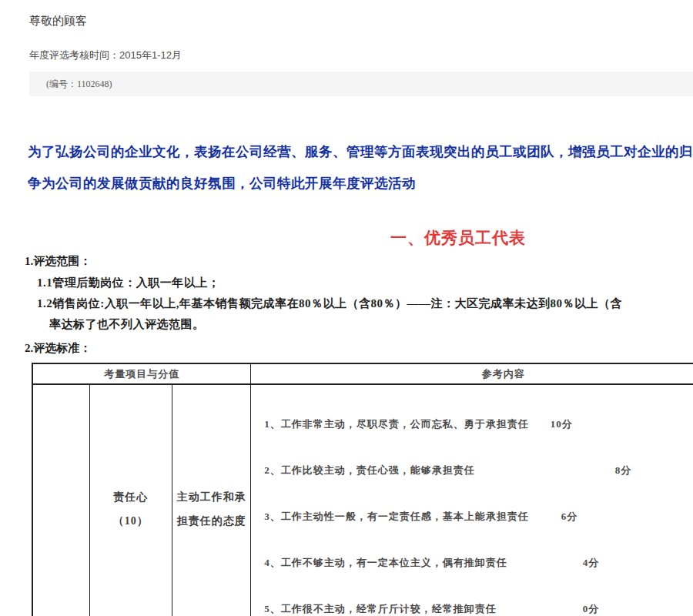 The image size is (693, 616). Describe the element at coordinates (61, 500) in the screenshot. I see `category-cell-empty` at that location.